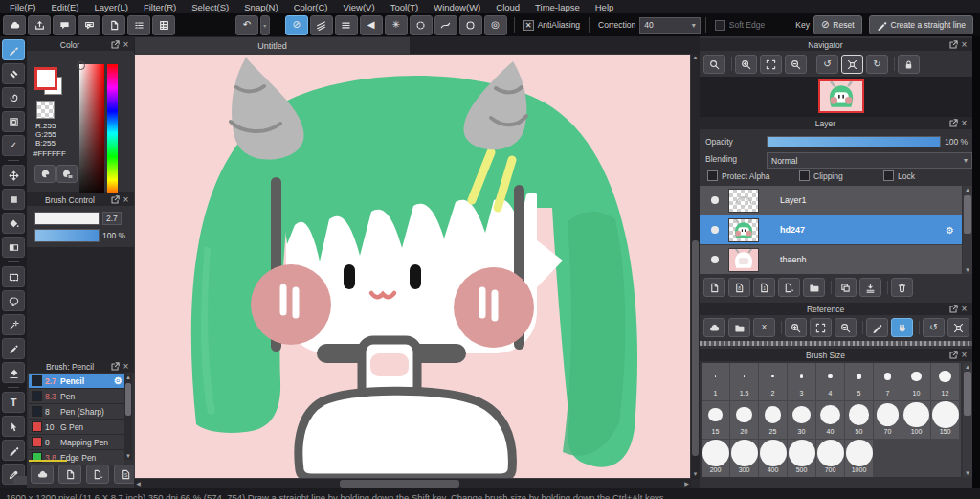 The image size is (980, 499). Describe the element at coordinates (13, 223) in the screenshot. I see `bucket-tool-button` at that location.